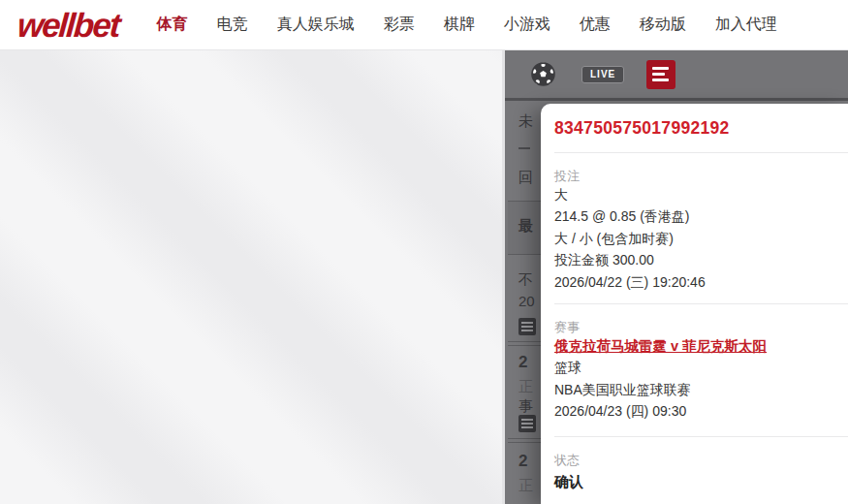 Image resolution: width=848 pixels, height=504 pixels. I want to click on nav-item-lottery: 彩票, so click(399, 25).